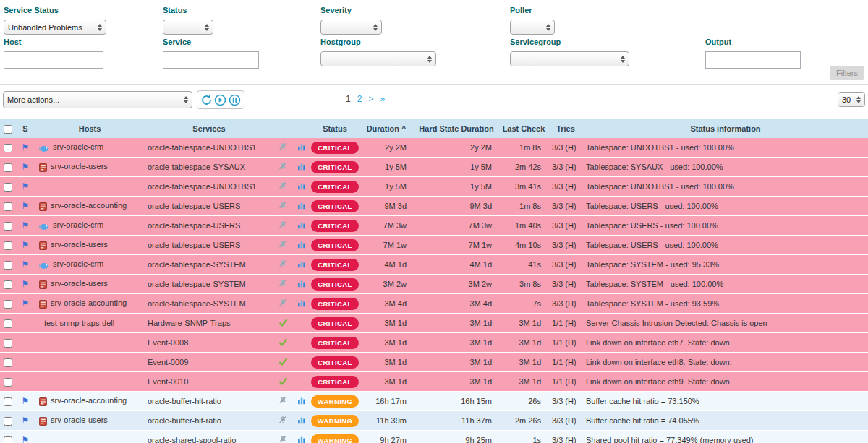 The image size is (868, 443). What do you see at coordinates (386, 129) in the screenshot?
I see `col-duration: Duration^` at bounding box center [386, 129].